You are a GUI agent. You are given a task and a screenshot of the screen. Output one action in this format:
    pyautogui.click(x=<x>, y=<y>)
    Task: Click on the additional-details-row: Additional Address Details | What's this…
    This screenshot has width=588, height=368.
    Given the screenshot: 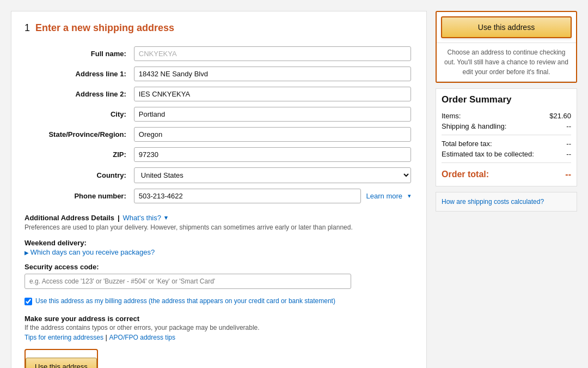 What is the action you would take?
    pyautogui.click(x=219, y=218)
    